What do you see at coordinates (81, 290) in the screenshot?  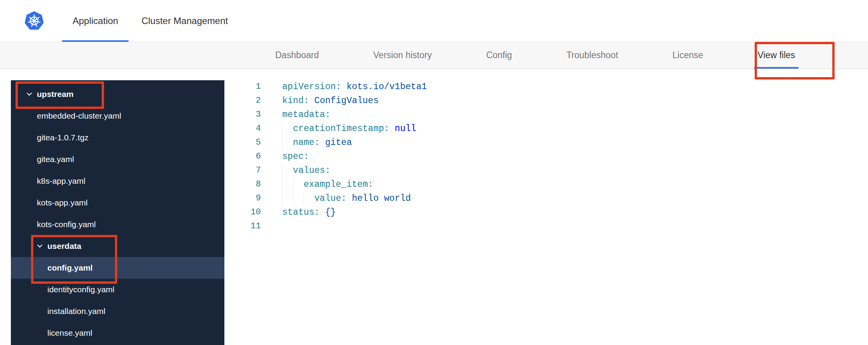 I see `tree-item-label: identityconfig.yaml` at bounding box center [81, 290].